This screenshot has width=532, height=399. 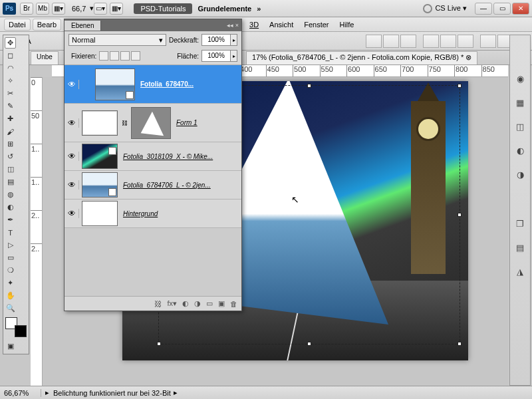 I want to click on layer-row: 👁 Fotolia_3018109_X - © Mike..., so click(x=153, y=157).